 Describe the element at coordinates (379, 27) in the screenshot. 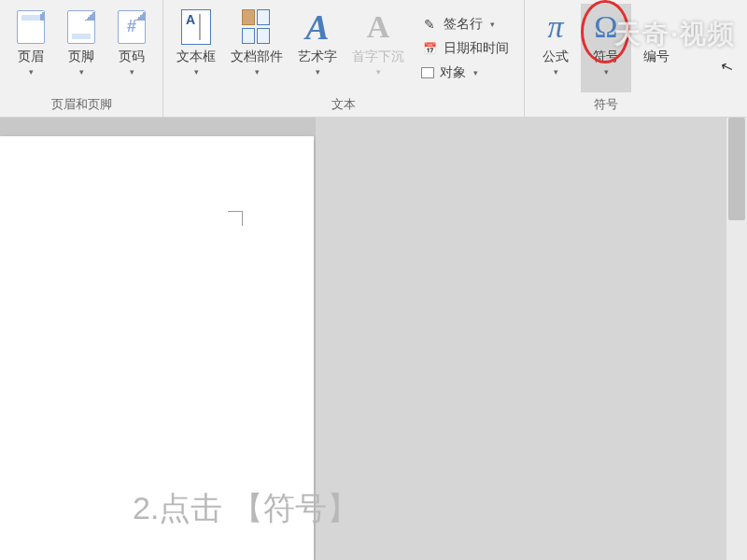

I see `dropcap-icon: A` at that location.